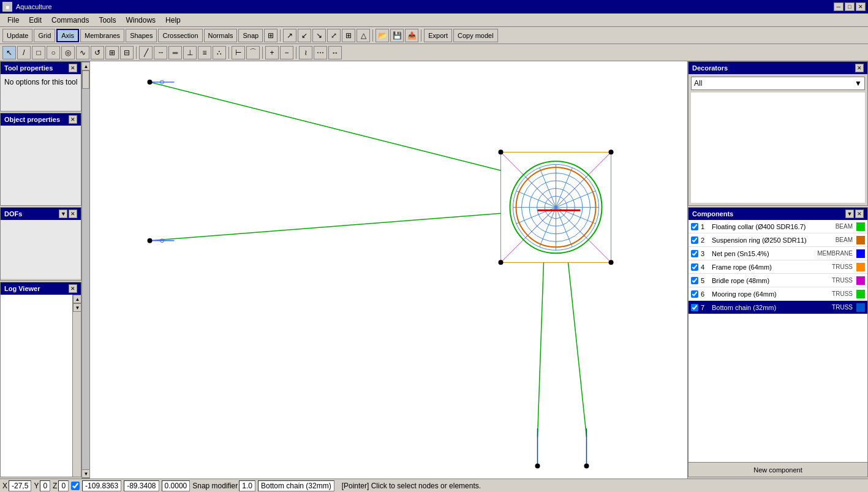  I want to click on log-viewer-close: ✕, so click(73, 289).